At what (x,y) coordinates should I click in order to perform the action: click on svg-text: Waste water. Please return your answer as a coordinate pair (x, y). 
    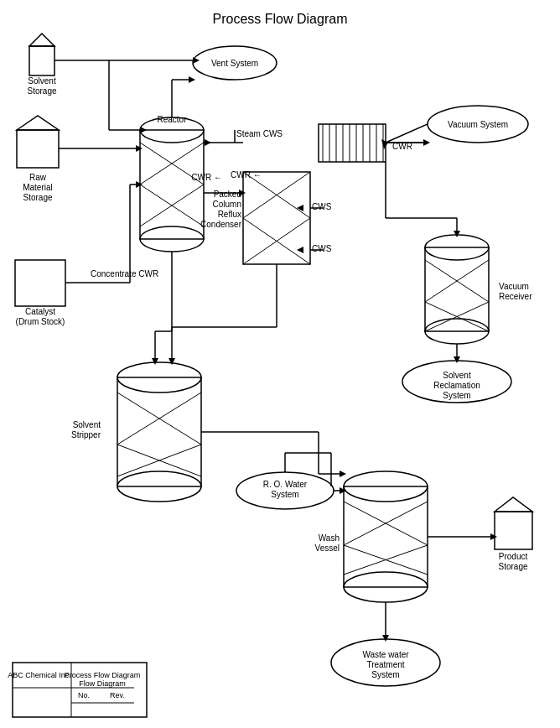
    Looking at the image, I should click on (386, 654).